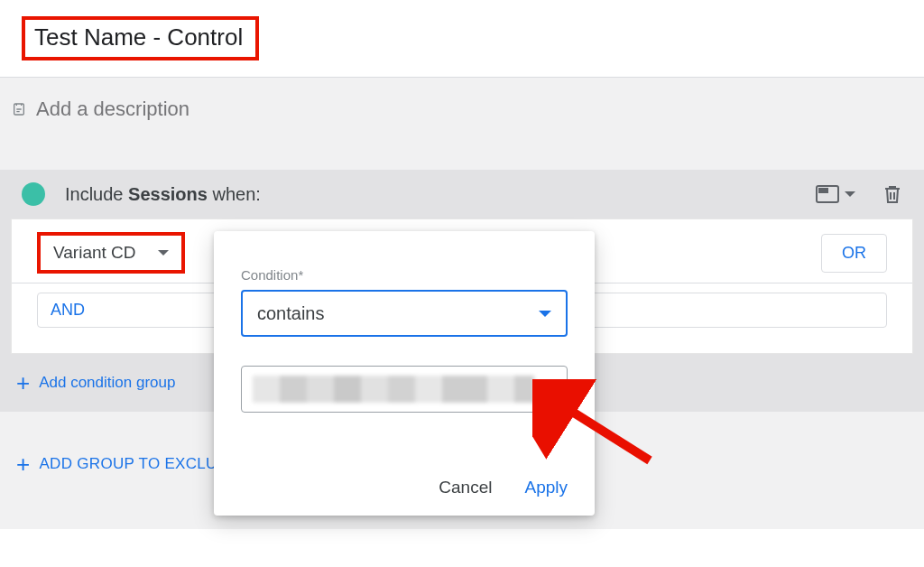  What do you see at coordinates (113, 109) in the screenshot?
I see `description-placeholder: Add a description` at bounding box center [113, 109].